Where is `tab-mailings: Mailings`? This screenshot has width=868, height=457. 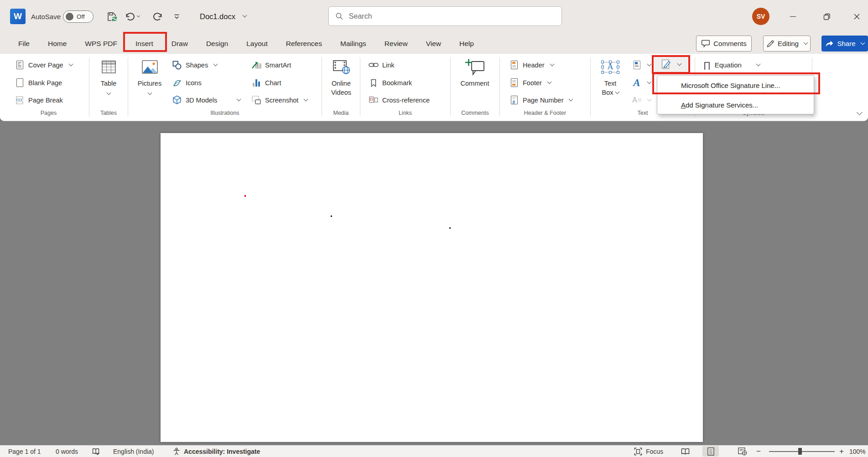
tab-mailings: Mailings is located at coordinates (353, 44).